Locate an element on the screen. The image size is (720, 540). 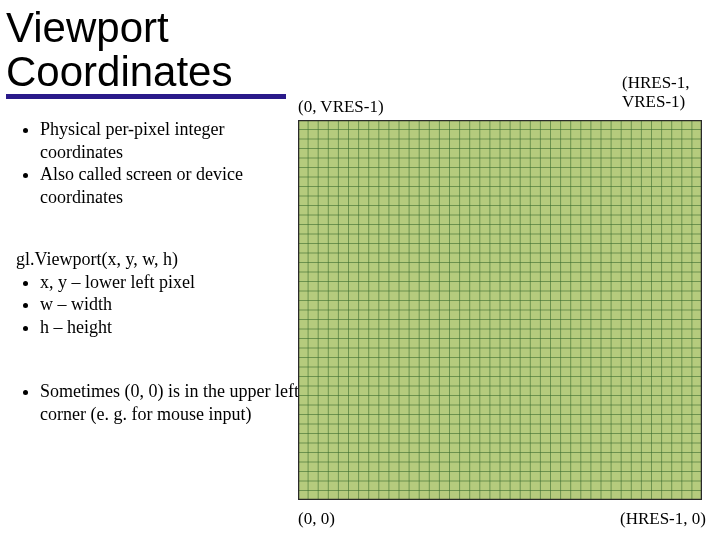
slide-title: Viewport Coordinates is located at coordinates (119, 50).